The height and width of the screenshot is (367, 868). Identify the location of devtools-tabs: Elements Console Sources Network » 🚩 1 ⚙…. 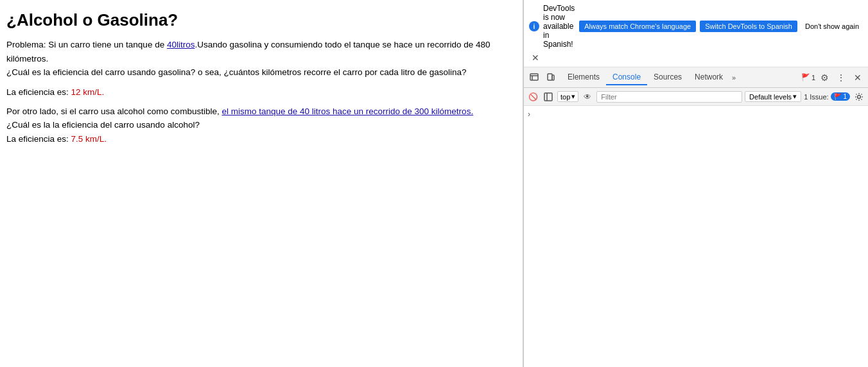
(696, 78).